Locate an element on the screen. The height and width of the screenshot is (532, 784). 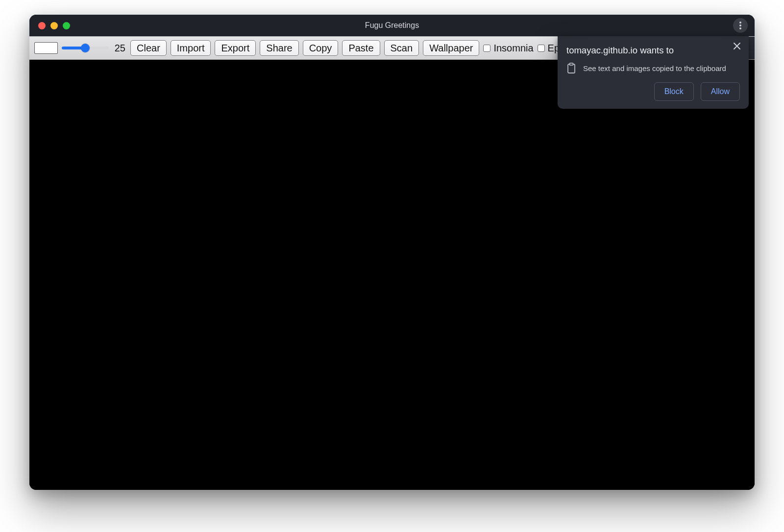
import-button: Import is located at coordinates (191, 48).